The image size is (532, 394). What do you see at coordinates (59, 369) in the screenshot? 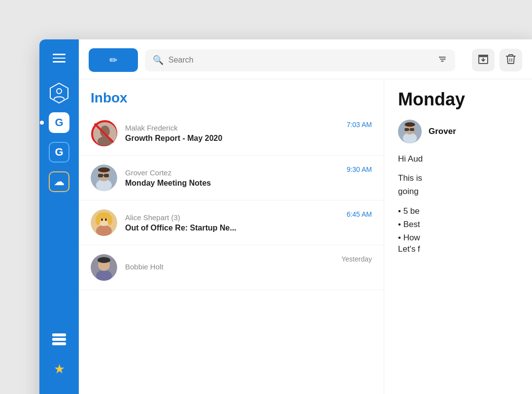
I see `sidebar-item-favorites: ★` at bounding box center [59, 369].